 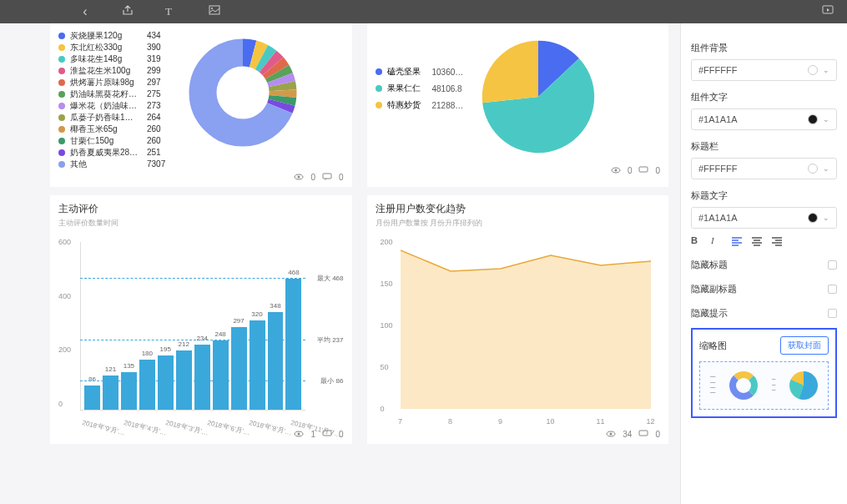 I want to click on hide-hint-toggle: 隐藏提示, so click(x=764, y=314).